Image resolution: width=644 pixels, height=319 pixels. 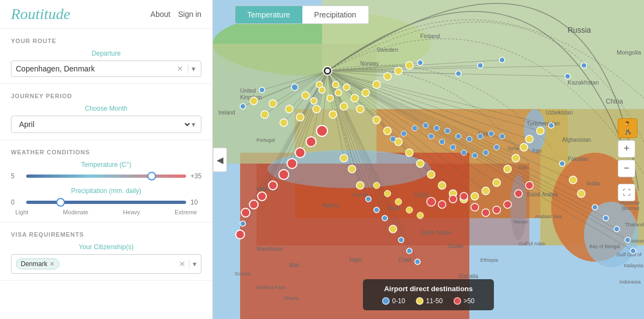 What do you see at coordinates (434, 301) in the screenshot?
I see `legend-label-mid: 11-50` at bounding box center [434, 301].